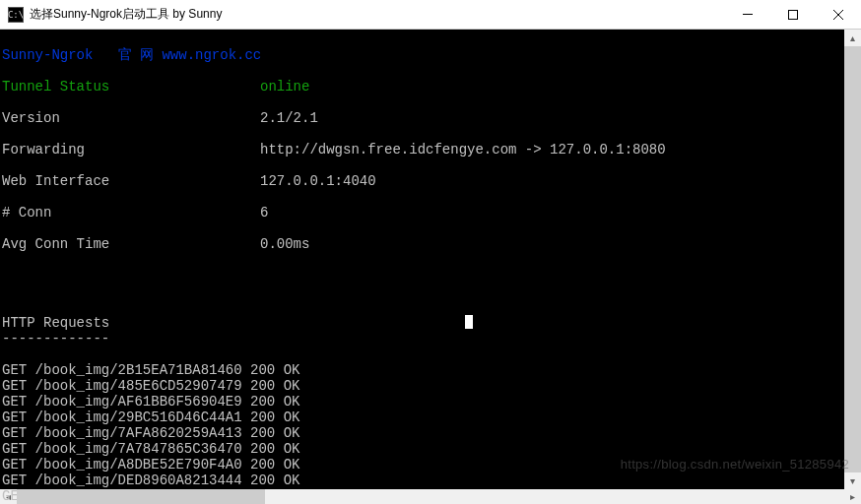 The image size is (861, 504). I want to click on scroll-up-button: ▴, so click(853, 37).